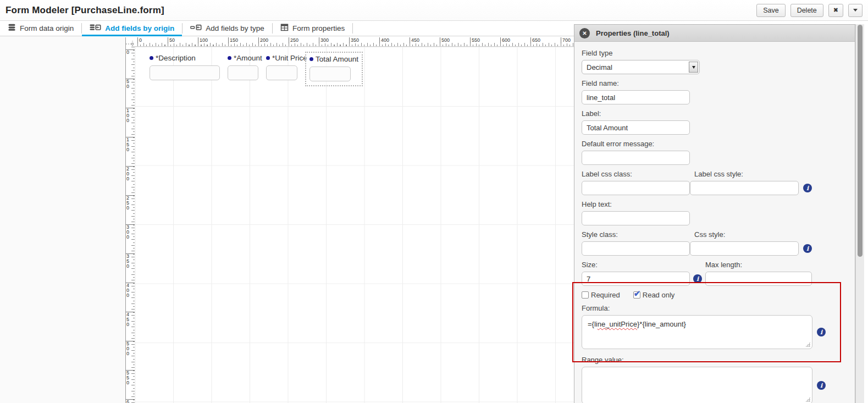  I want to click on style-class-label: Style class:, so click(638, 234).